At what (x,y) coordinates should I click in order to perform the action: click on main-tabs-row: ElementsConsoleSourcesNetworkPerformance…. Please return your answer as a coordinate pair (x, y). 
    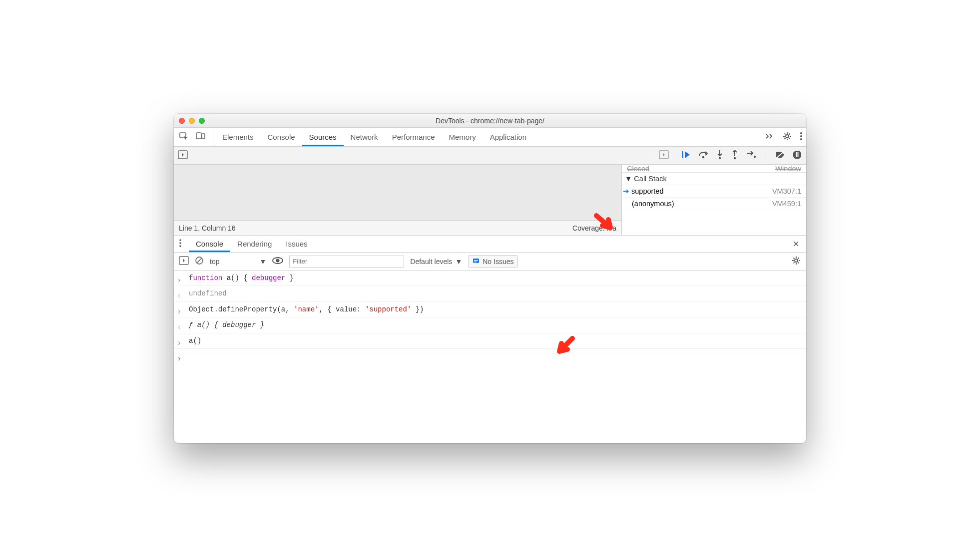
    Looking at the image, I should click on (490, 137).